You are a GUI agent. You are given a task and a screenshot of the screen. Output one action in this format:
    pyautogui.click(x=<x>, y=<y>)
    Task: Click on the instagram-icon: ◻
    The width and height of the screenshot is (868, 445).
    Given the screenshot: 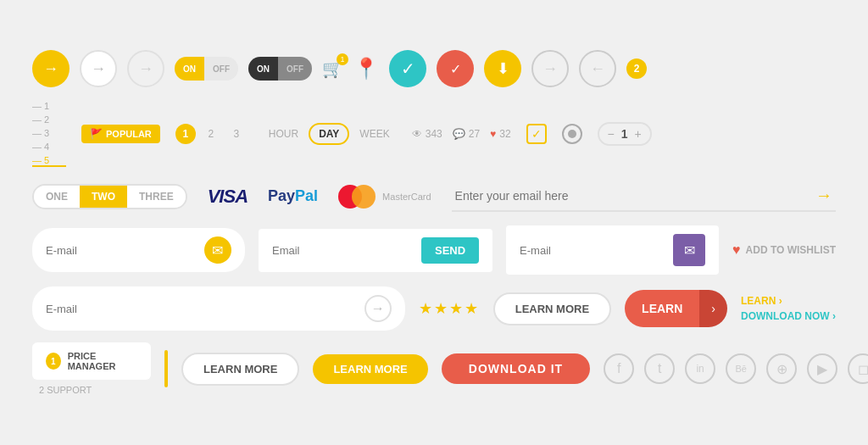 What is the action you would take?
    pyautogui.click(x=858, y=369)
    